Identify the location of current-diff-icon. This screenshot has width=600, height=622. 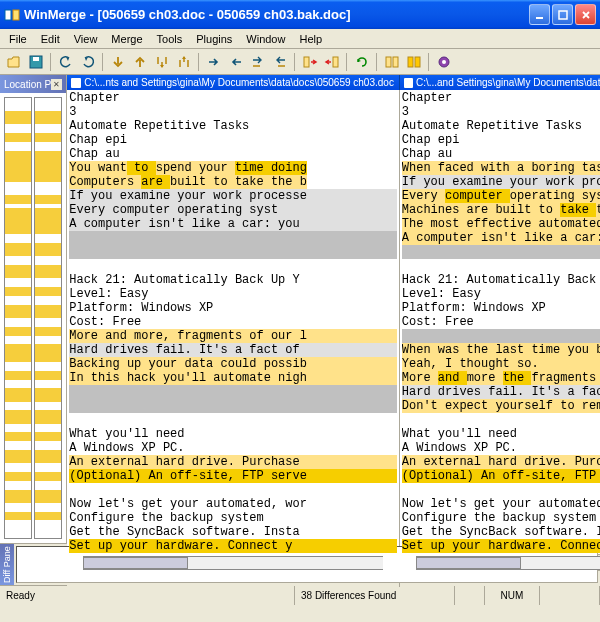
(414, 62).